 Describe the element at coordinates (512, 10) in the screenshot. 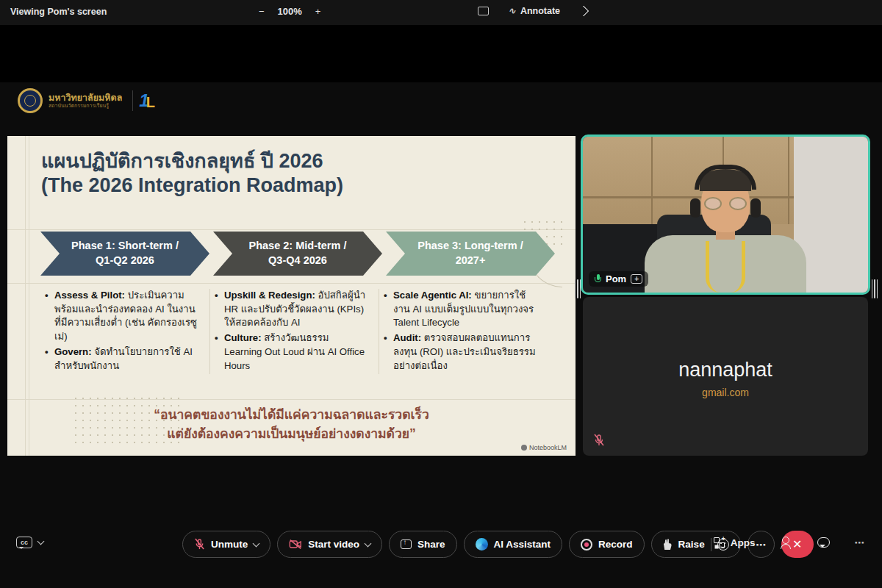

I see `pen-icon: ∿` at that location.